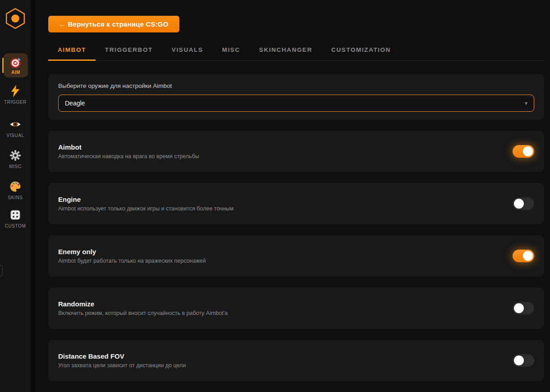  What do you see at coordinates (129, 147) in the screenshot?
I see `setting-title: Aimbot` at bounding box center [129, 147].